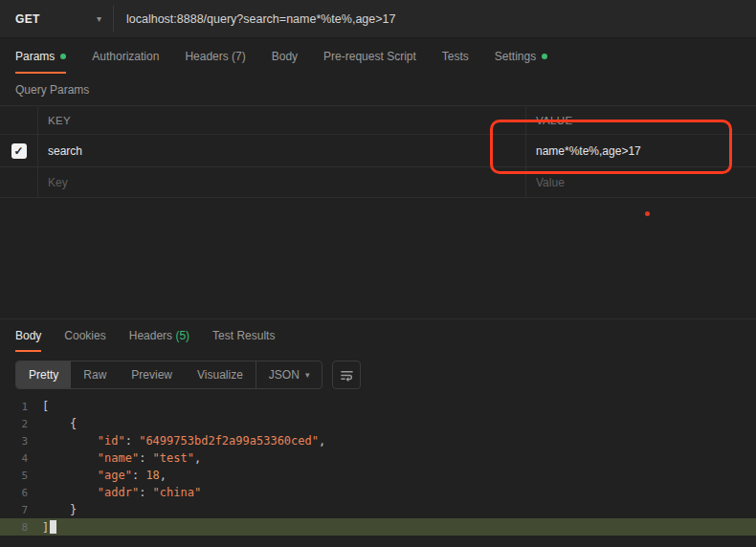 The image size is (756, 547). Describe the element at coordinates (378, 527) in the screenshot. I see `code-line-active: 8 ]` at that location.